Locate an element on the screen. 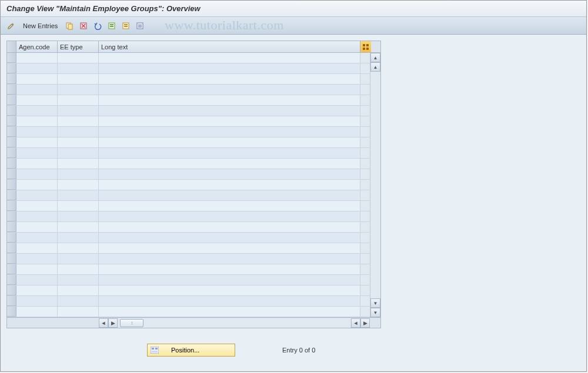 The image size is (588, 373). hscroll-thumb is located at coordinates (132, 323).